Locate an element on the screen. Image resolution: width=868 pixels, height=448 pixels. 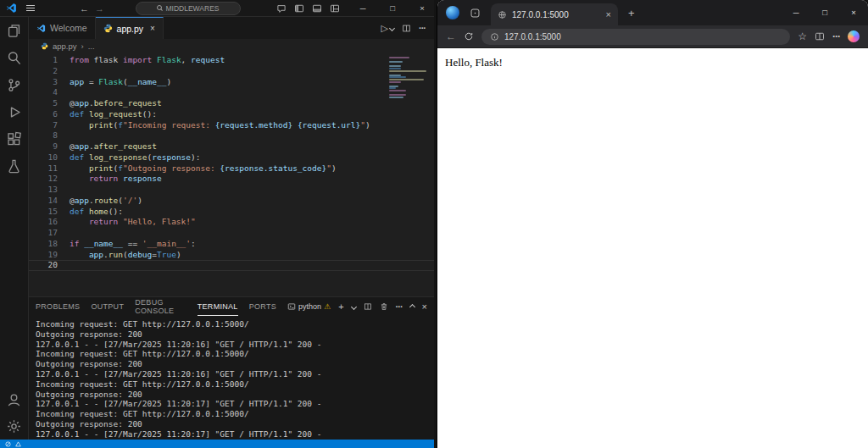
refresh-button is located at coordinates (469, 36).